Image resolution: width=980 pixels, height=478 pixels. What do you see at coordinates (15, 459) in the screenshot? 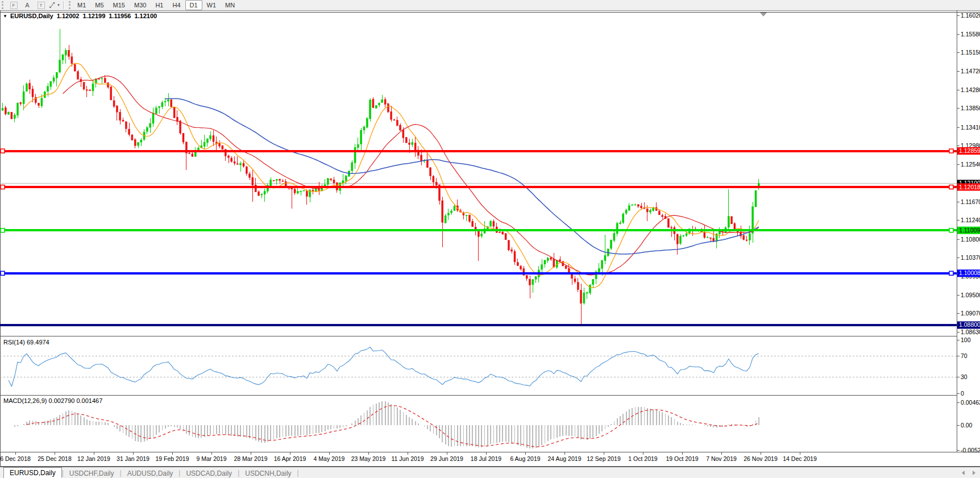
I see `date-tick-label: 6 Dec 2018` at bounding box center [15, 459].